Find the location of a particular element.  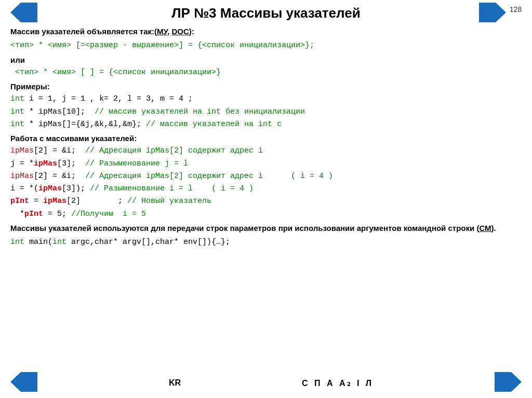

code-line-3: int * ipMas[]={&j,&k,&l,&m}; // массив у… is located at coordinates (266, 125).